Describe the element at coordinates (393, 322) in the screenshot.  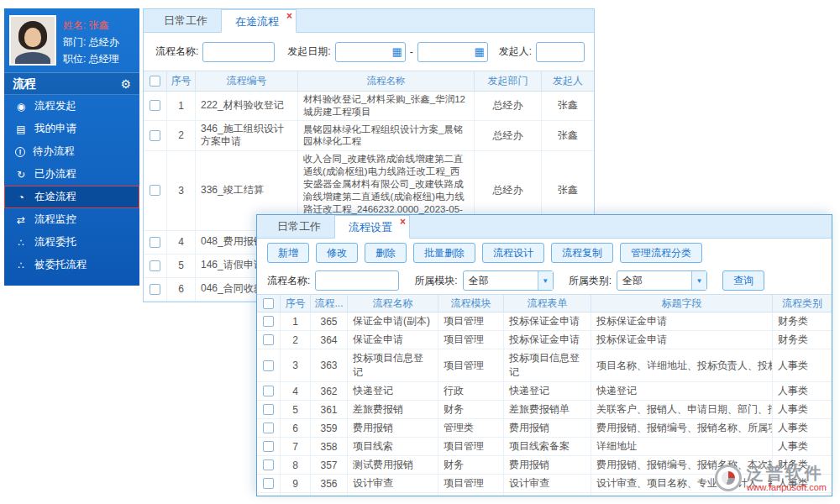
I see `cell-name: 保证金申请(副本)` at that location.